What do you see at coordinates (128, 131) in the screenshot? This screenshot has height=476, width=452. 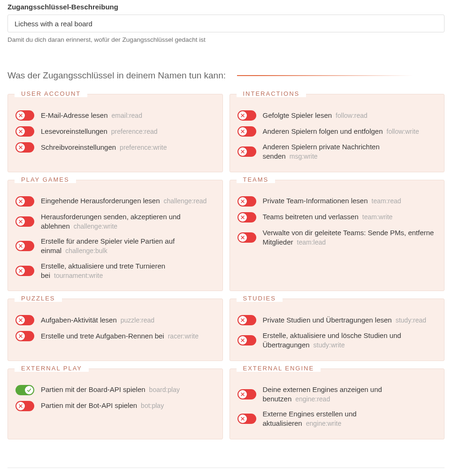 I see `scope-text: Lesevoreinstellungenpreference:read` at bounding box center [128, 131].